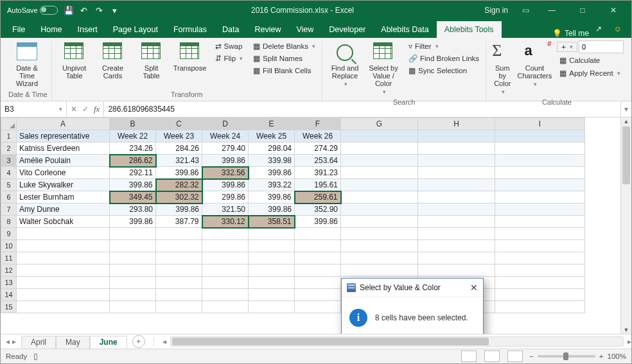 The height and width of the screenshot is (364, 632). Describe the element at coordinates (87, 30) in the screenshot. I see `tab-insert: Insert` at that location.